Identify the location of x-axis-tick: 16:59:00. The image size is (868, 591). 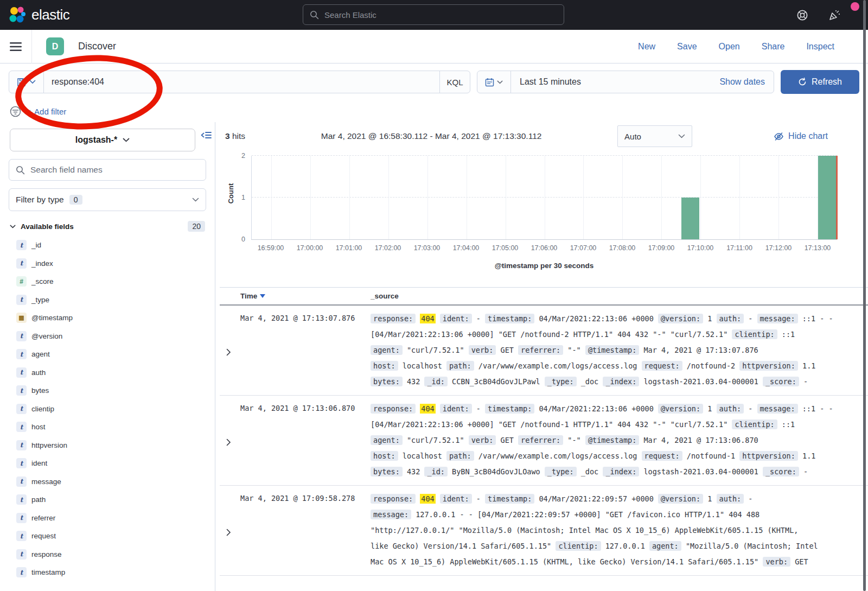
(271, 248).